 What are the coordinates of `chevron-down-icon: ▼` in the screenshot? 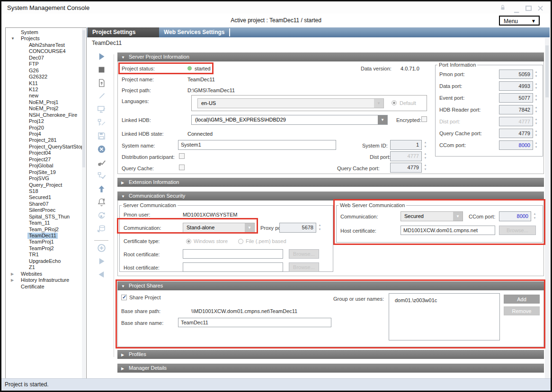 It's located at (13, 39).